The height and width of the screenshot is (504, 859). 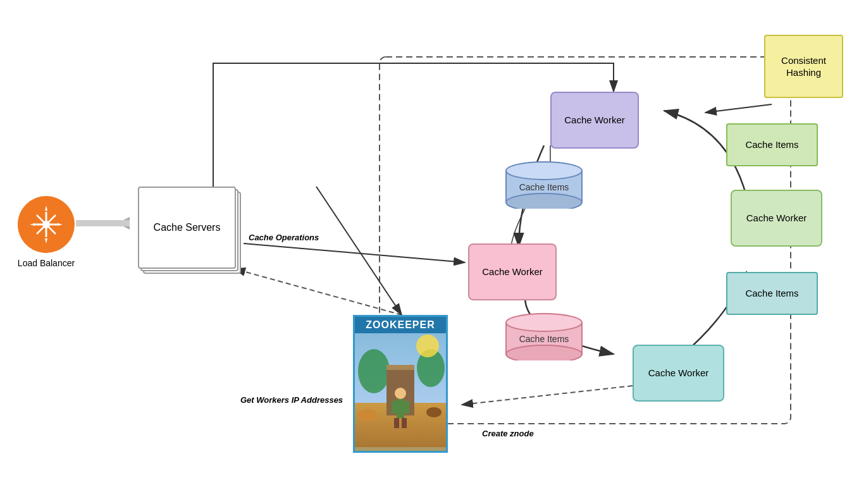 What do you see at coordinates (46, 224) in the screenshot?
I see `lb-svg-icon` at bounding box center [46, 224].